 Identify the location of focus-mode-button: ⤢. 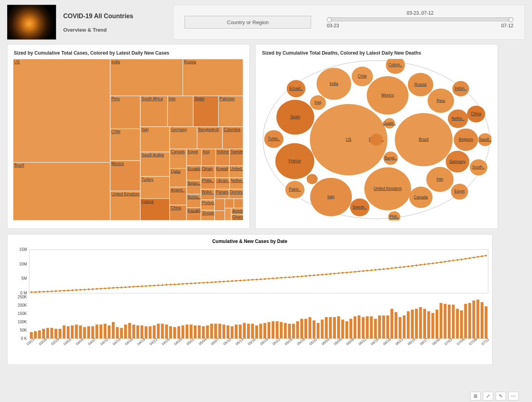
(488, 396).